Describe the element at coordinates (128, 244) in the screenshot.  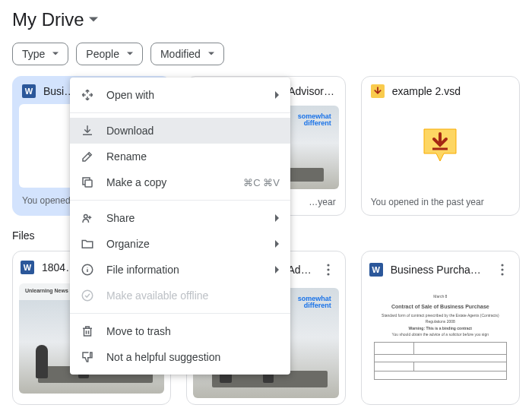
I see `ctx-label: Organize` at that location.